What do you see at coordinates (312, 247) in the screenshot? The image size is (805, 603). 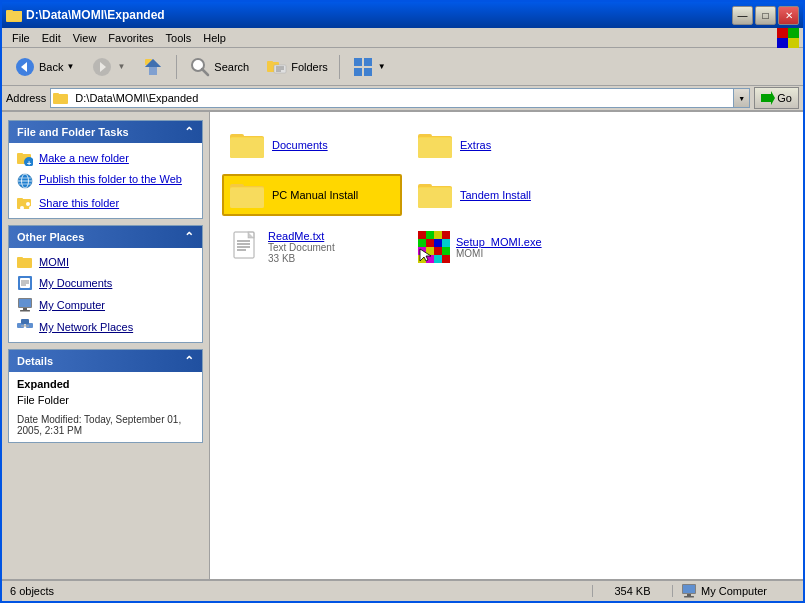 I see `file-item-readme: ReadMe.txt Text Document 33 KB` at bounding box center [312, 247].